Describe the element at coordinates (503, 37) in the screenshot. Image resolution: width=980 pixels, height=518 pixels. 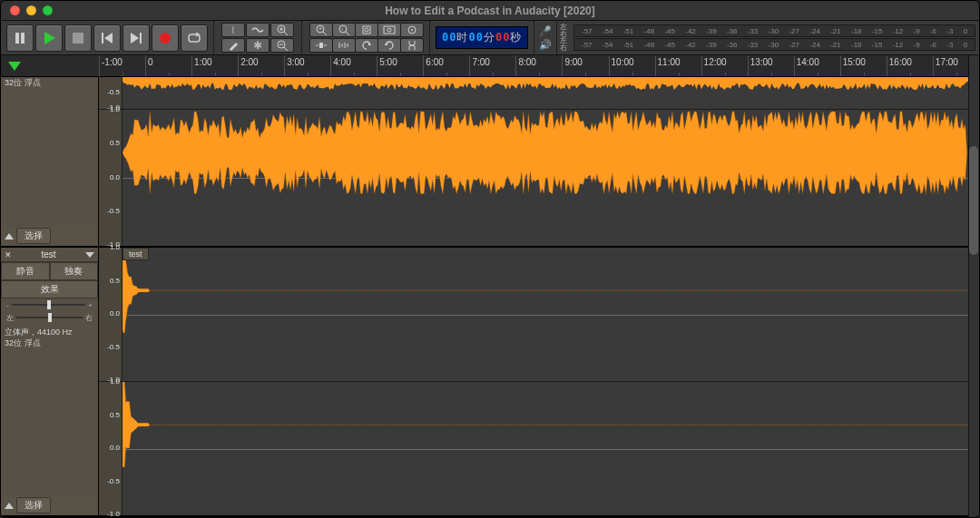
I see `counter-seconds: 00` at that location.